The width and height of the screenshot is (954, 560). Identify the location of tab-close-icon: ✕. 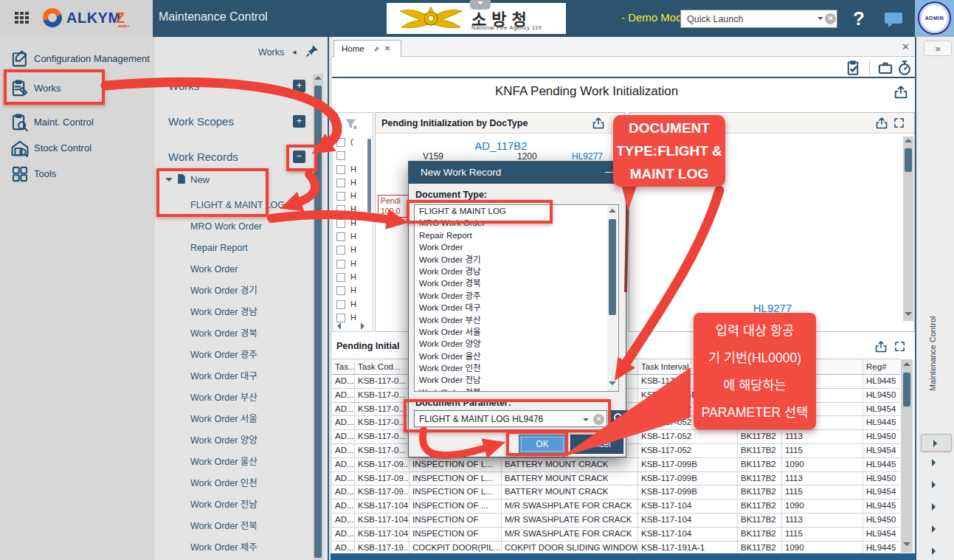
(387, 49).